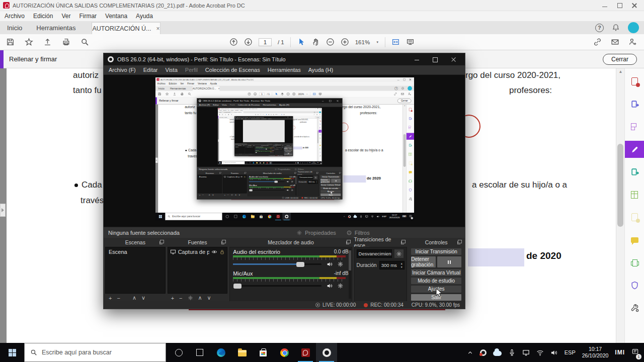 The height and width of the screenshot is (362, 644). Describe the element at coordinates (620, 59) in the screenshot. I see `cerrar-button: Cerrar` at that location.